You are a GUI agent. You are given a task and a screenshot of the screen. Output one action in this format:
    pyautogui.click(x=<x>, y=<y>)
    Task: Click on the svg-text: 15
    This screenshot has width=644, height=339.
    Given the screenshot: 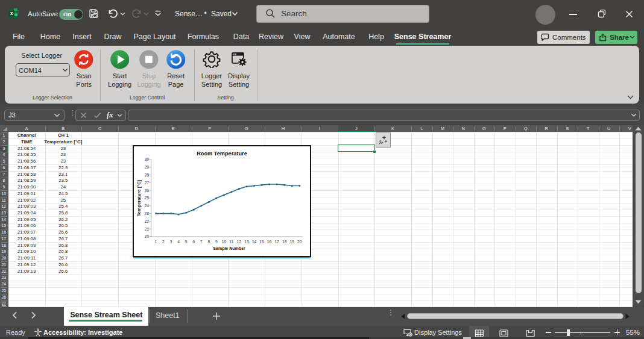 What is the action you would take?
    pyautogui.click(x=262, y=242)
    